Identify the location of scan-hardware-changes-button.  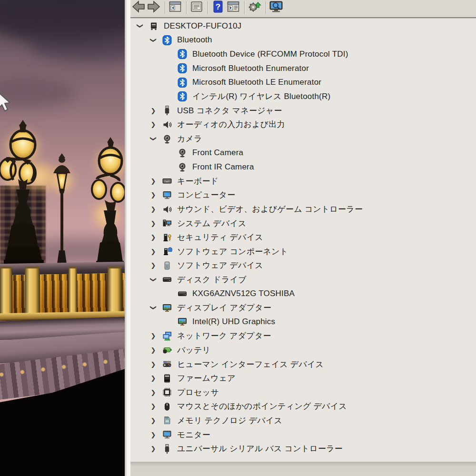
(276, 8).